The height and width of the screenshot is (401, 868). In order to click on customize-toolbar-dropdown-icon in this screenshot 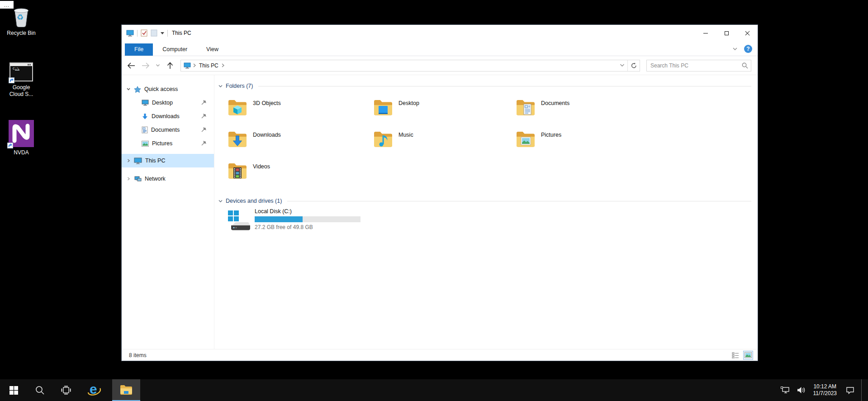, I will do `click(162, 33)`.